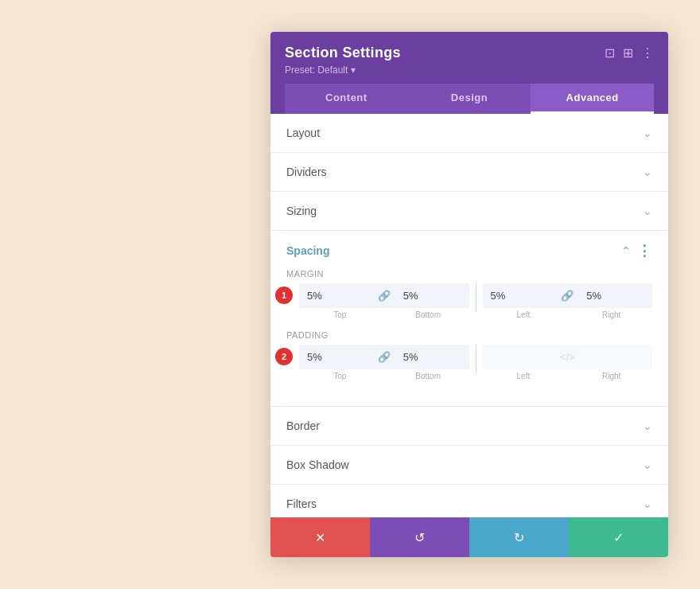 This screenshot has height=589, width=700. What do you see at coordinates (619, 537) in the screenshot?
I see `save-button: ✓` at bounding box center [619, 537].